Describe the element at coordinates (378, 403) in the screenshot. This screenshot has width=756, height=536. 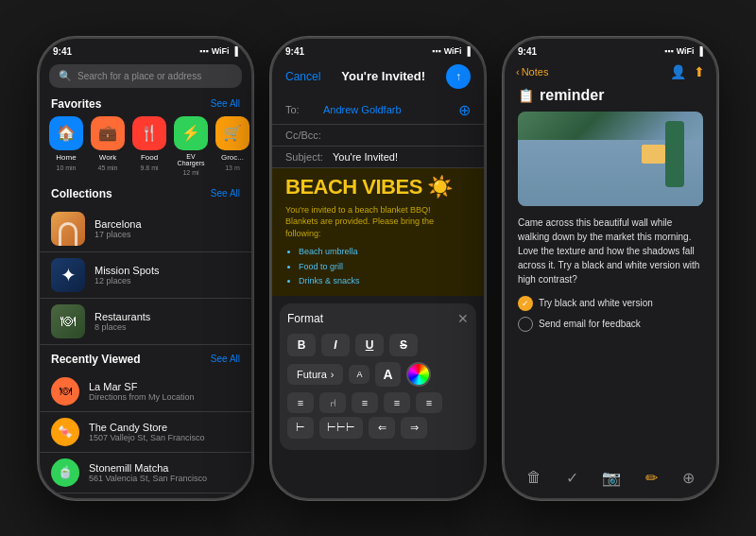
I see `format-list-row: ≡ ⑁ ≡ ≡ ≡` at that location.